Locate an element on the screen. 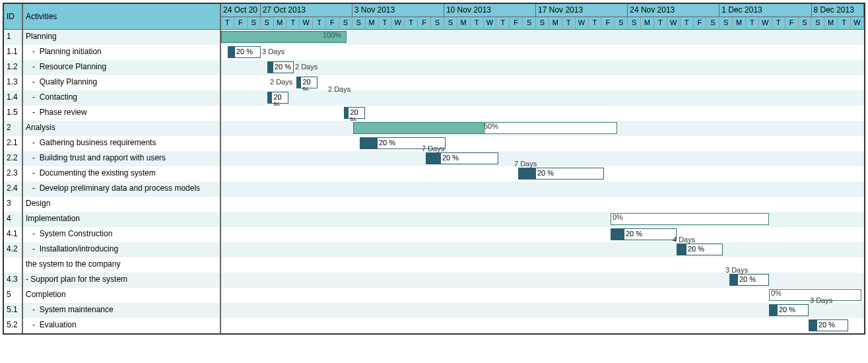 The width and height of the screenshot is (868, 363). row-activity: Analysis is located at coordinates (122, 128).